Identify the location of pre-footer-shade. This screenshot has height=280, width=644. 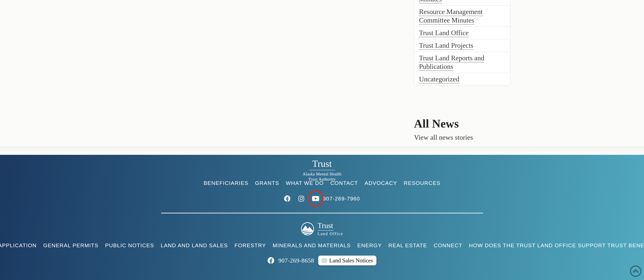
(322, 151).